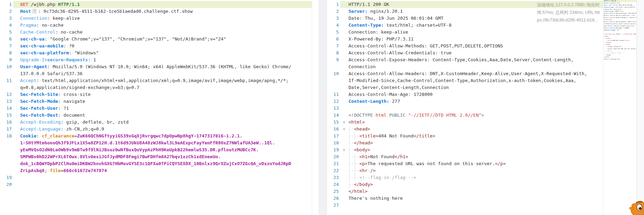 This screenshot has width=644, height=215. Describe the element at coordinates (163, 108) in the screenshot. I see `code-line-text: Sec-Fetch-User:·?1` at that location.